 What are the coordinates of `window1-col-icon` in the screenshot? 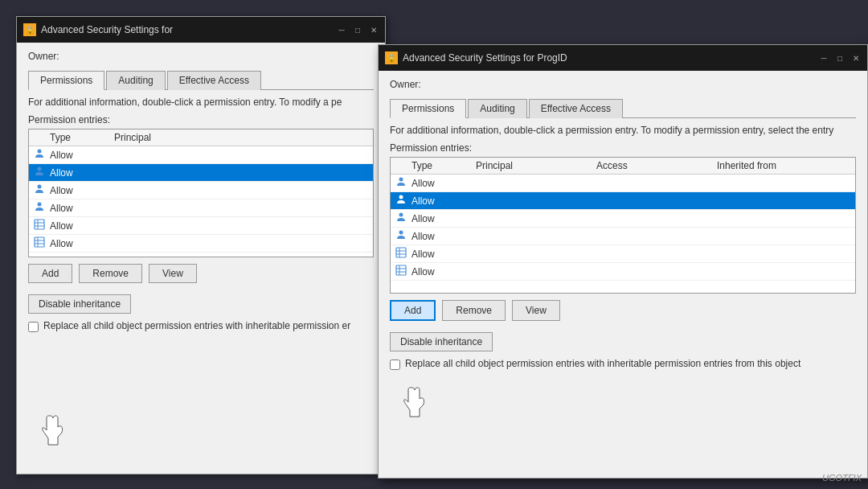 It's located at (42, 138).